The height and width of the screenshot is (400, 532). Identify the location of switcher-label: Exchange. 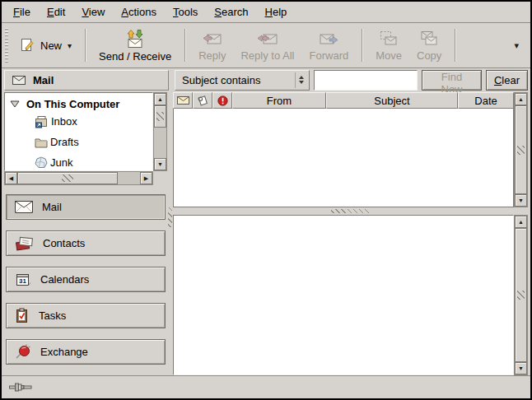
(64, 352).